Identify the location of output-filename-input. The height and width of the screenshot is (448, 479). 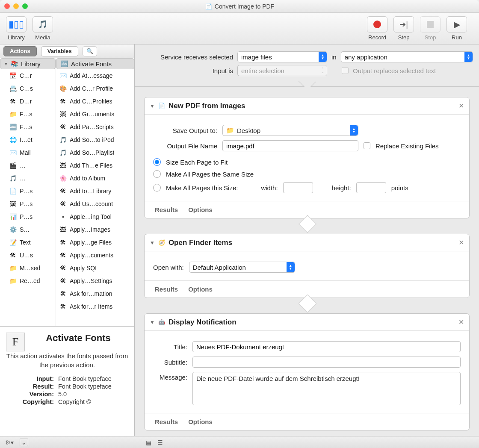
(290, 146).